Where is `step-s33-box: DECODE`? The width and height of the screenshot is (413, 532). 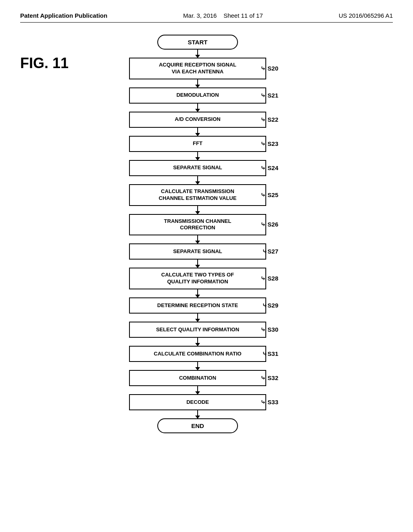
step-s33-box: DECODE is located at coordinates (198, 402).